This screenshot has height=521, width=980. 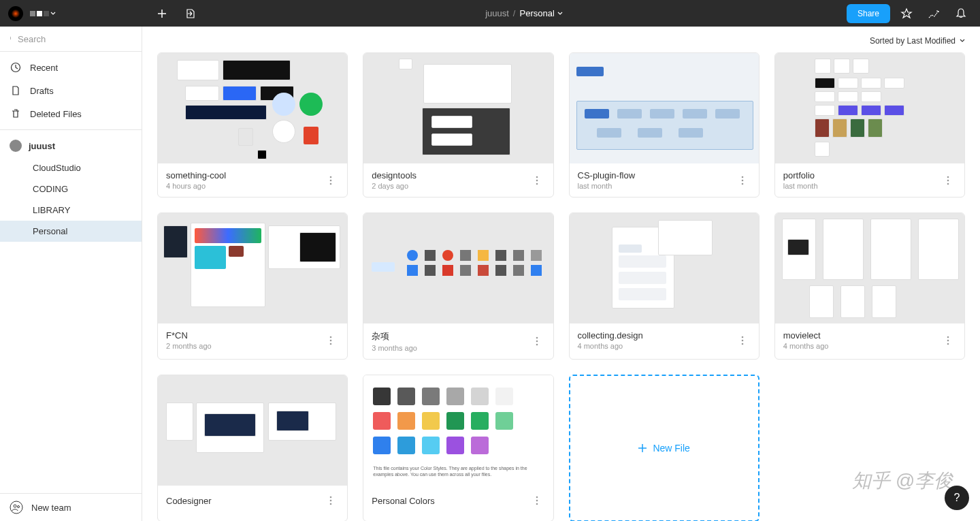 I want to click on file-time: 4 hours ago, so click(x=196, y=186).